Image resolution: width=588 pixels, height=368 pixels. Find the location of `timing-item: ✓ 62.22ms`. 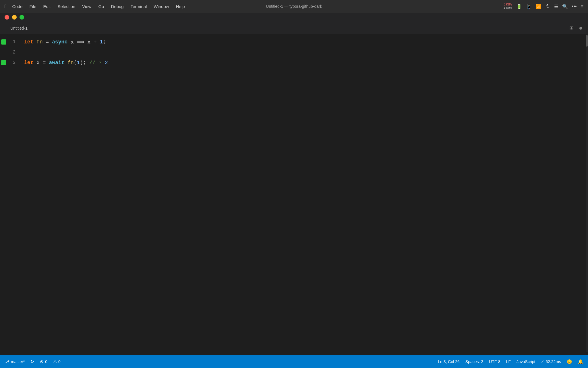

timing-item: ✓ 62.22ms is located at coordinates (551, 362).